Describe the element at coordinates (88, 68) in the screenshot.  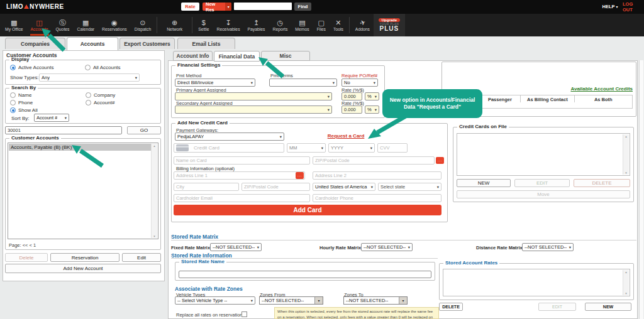
I see `all-accounts-radio` at that location.